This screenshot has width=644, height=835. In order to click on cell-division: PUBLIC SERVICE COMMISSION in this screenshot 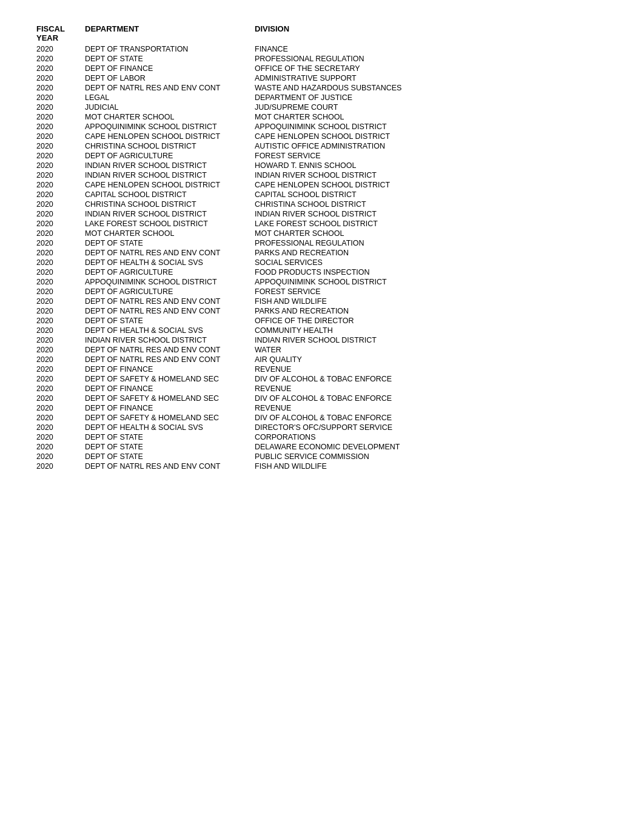, I will do `click(431, 457)`.